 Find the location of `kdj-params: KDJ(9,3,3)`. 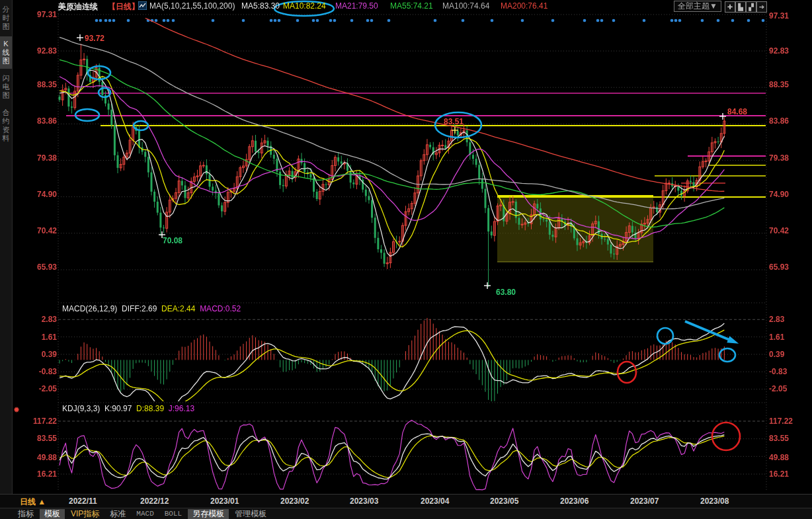

kdj-params: KDJ(9,3,3) is located at coordinates (81, 409).